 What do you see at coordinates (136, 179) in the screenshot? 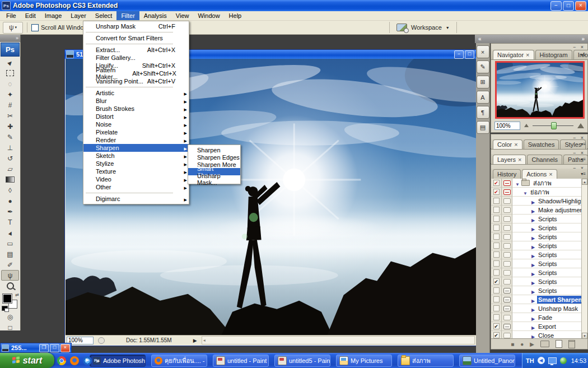
I see `filter-menu-item: Video` at bounding box center [136, 179].